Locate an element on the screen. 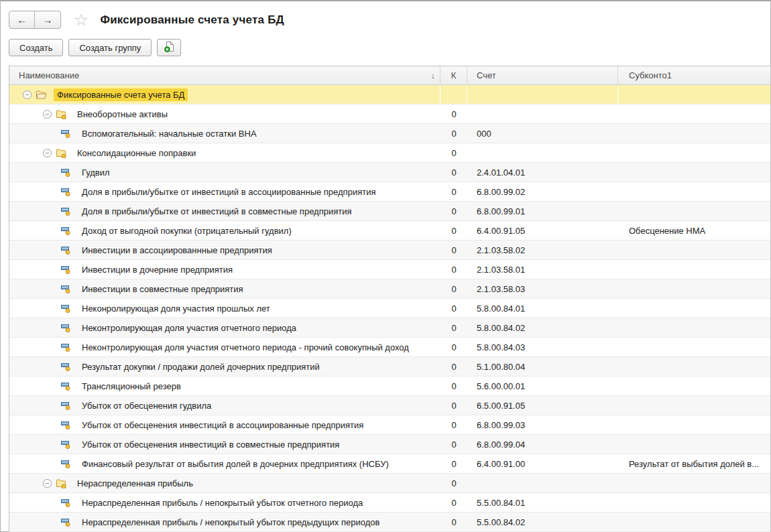  row-name: Финансовый результат от выбытия долей в … is located at coordinates (235, 464).